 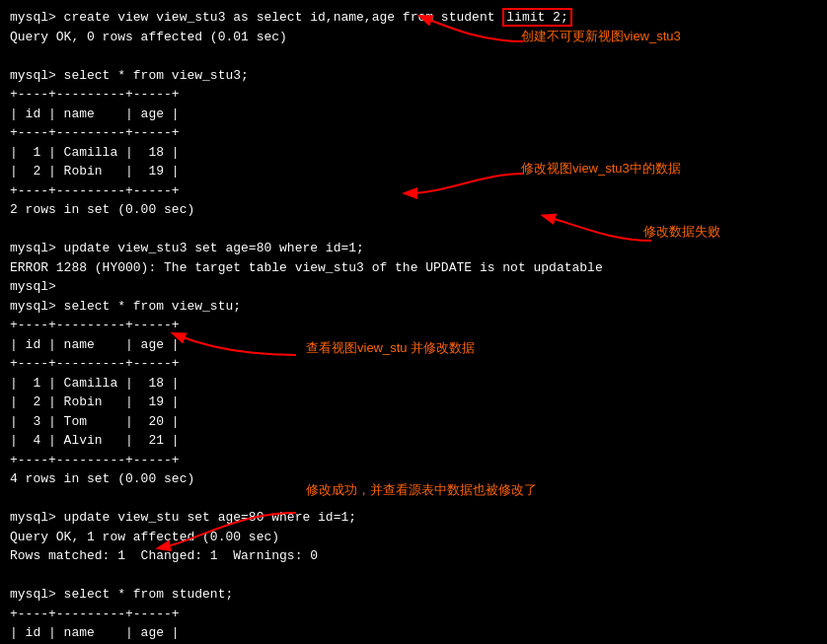 What do you see at coordinates (414, 422) in the screenshot?
I see `line-20: | 3 | Tom | 20 |` at bounding box center [414, 422].